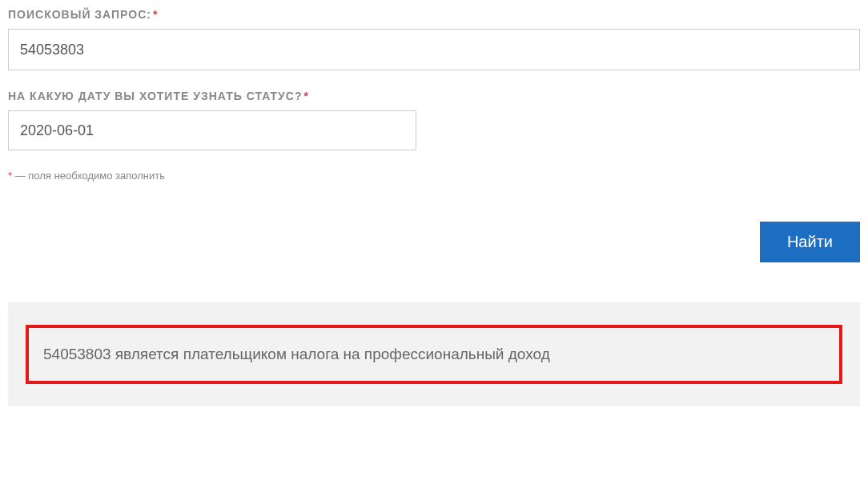  Describe the element at coordinates (434, 354) in the screenshot. I see `result-text: 54053803 является плательщиком налога на…` at that location.